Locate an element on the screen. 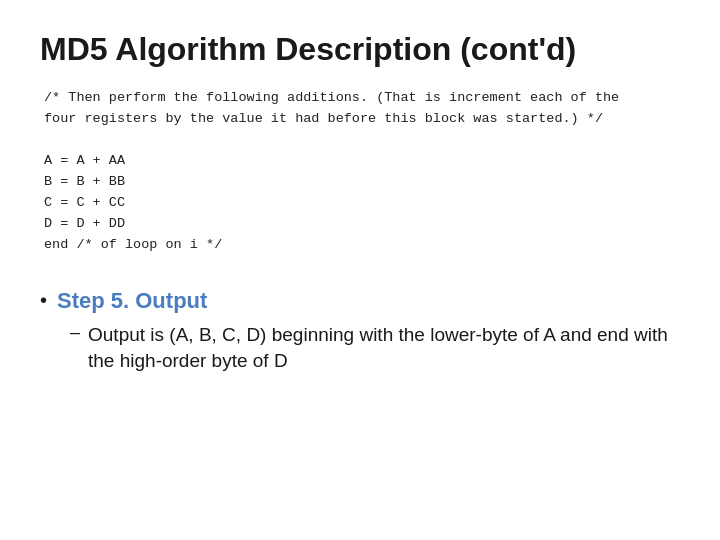 This screenshot has height=540, width=720. sub-bullet: – Output is (A, B, C, D) beginning with … is located at coordinates (360, 348).